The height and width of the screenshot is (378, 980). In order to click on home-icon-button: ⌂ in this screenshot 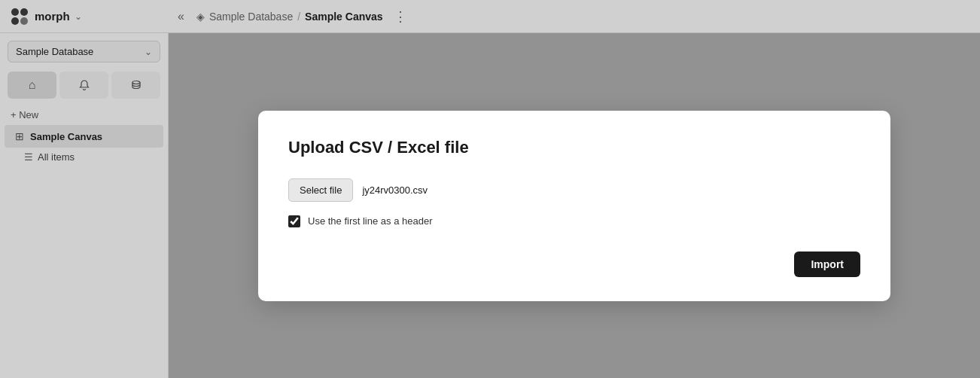, I will do `click(32, 85)`.